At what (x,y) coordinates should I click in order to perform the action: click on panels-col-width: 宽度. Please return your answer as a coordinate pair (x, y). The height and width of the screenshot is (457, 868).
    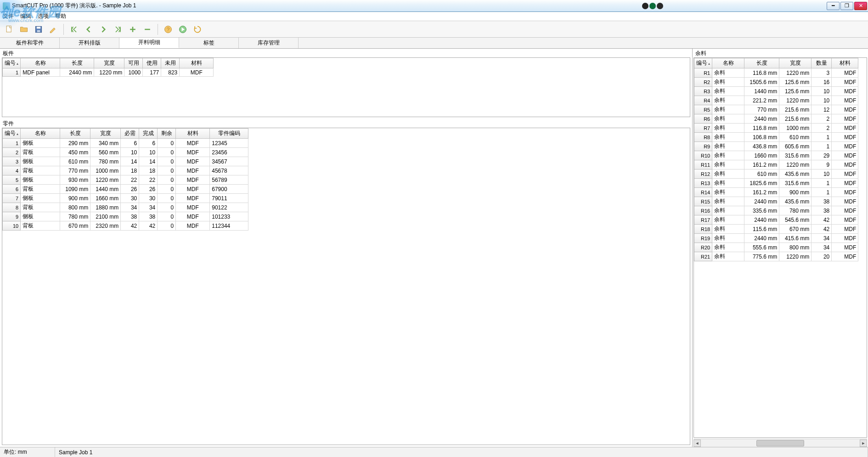
    Looking at the image, I should click on (109, 63).